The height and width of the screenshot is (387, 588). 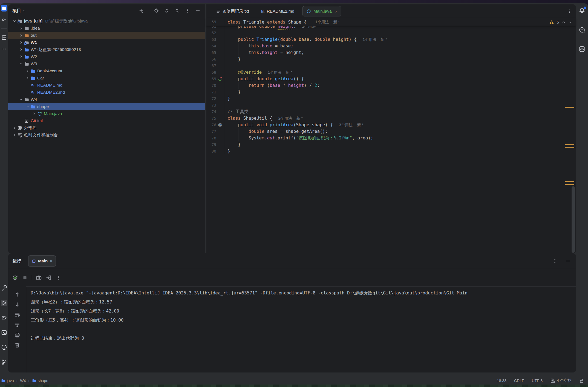 I want to click on line-number: 70, so click(x=211, y=85).